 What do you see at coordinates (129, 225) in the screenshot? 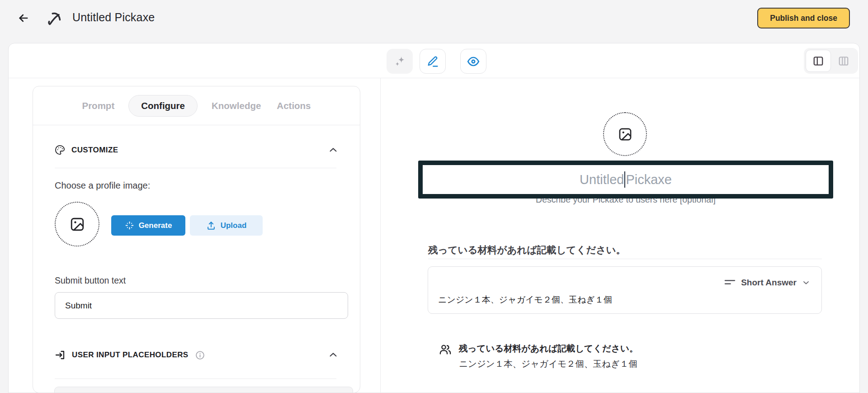
I see `generate-sparkle-icon` at bounding box center [129, 225].